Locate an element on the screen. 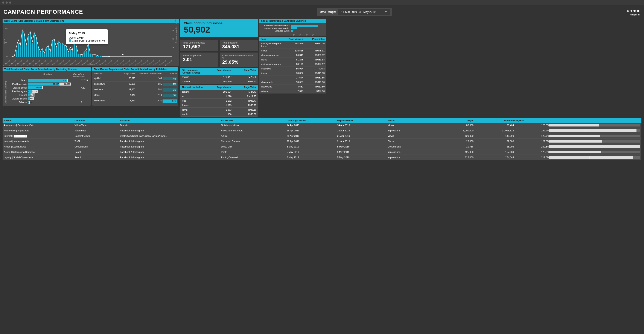 This screenshot has height=334, width=644. table-row: travel1,073RM8.16 is located at coordinates (219, 110).